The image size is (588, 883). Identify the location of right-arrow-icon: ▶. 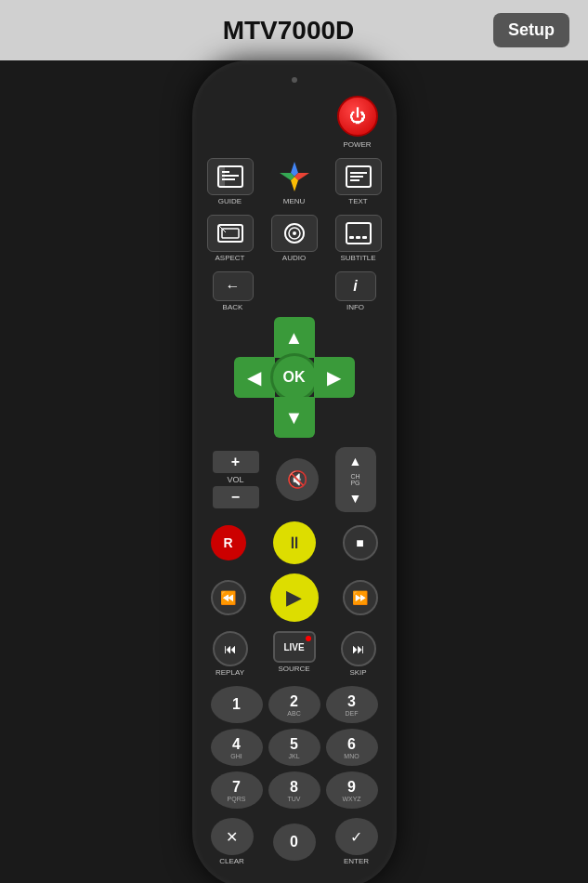
(334, 377).